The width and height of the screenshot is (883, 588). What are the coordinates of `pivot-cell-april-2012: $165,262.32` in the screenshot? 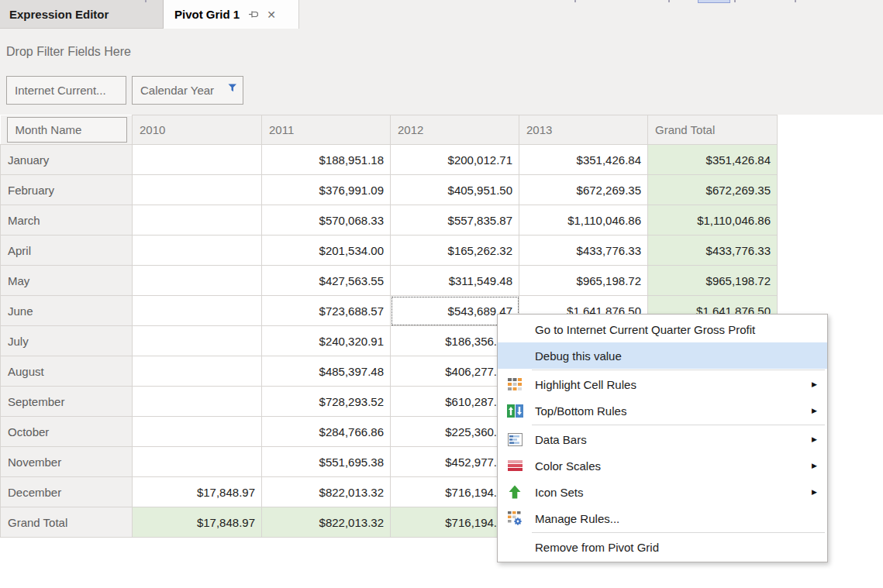 It's located at (455, 251).